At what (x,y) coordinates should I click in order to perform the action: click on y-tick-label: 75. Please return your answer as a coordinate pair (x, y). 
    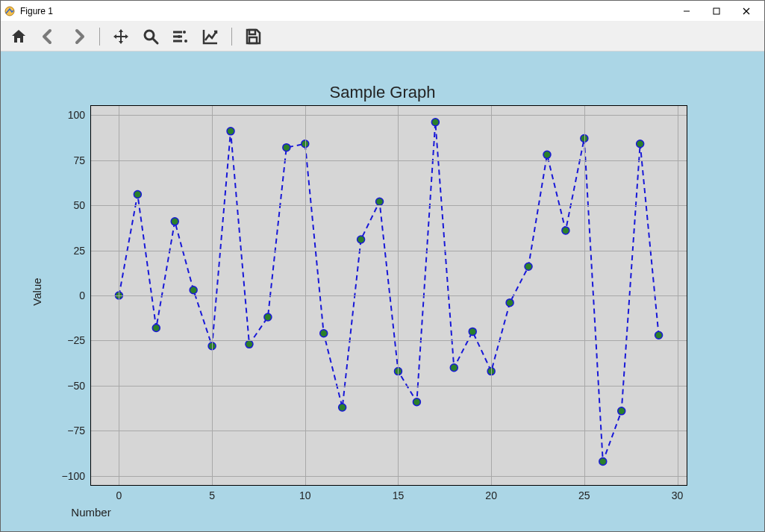
    Looking at the image, I should click on (82, 160).